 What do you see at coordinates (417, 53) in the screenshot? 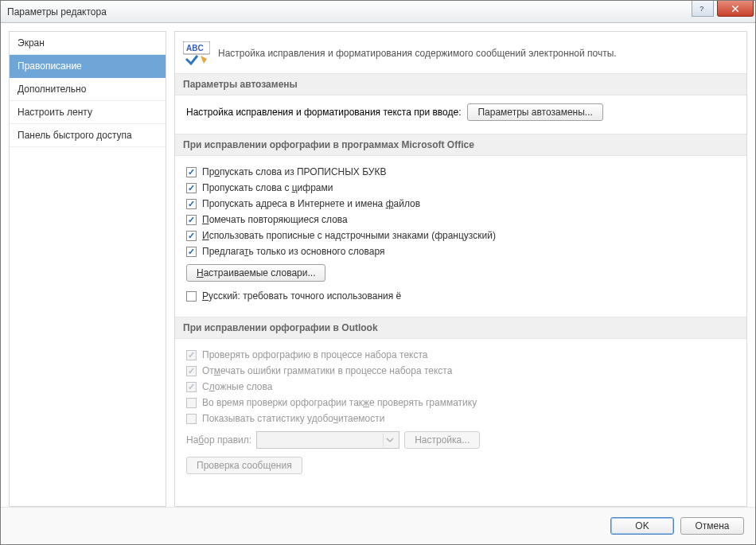
I see `panel-header-text: Настройка исправления и форматирования с…` at bounding box center [417, 53].